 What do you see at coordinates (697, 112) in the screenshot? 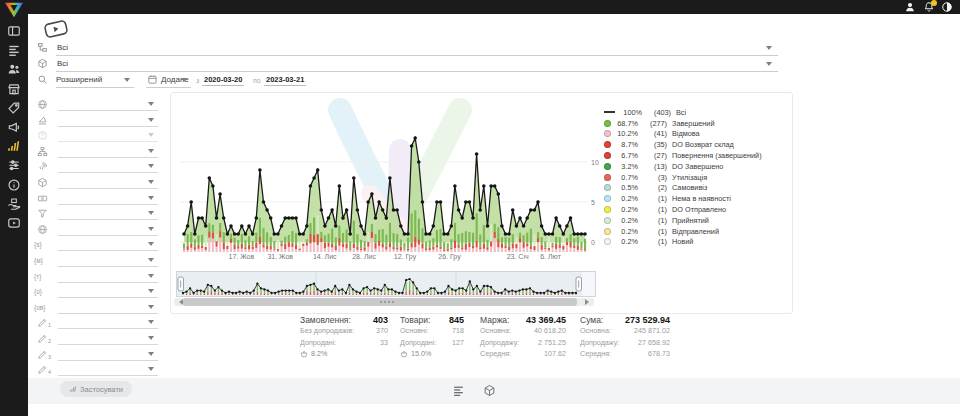
I see `legend-item: 100%(403)Всі` at bounding box center [697, 112].